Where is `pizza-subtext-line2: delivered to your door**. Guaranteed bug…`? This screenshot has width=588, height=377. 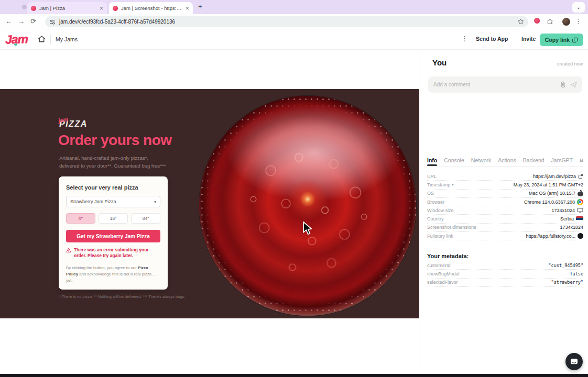
pizza-subtext-line2: delivered to your door**. Guaranteed bug… is located at coordinates (112, 165).